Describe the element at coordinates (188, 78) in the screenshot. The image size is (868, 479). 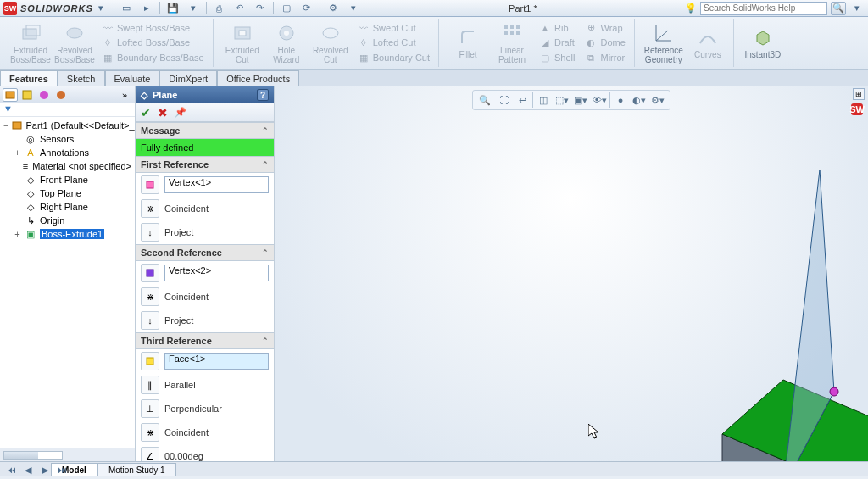
I see `tab-dimxpert: DimXpert` at that location.